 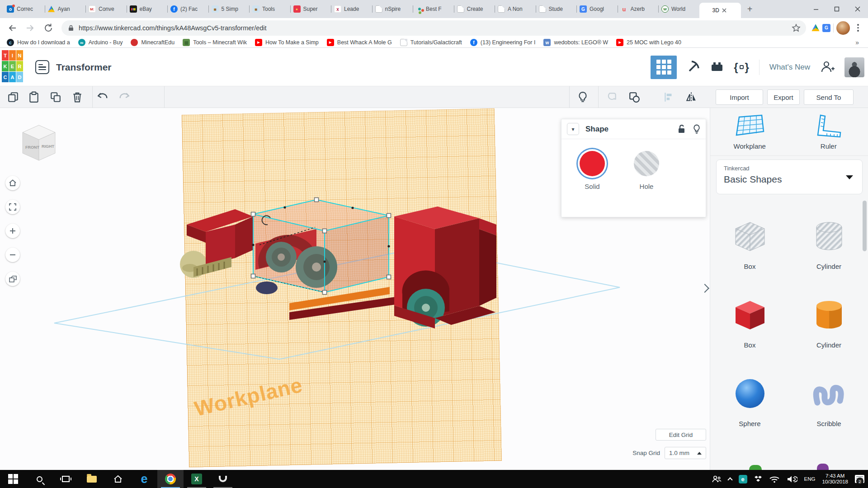 I want to click on edit-grid-button: Edit Grid, so click(x=681, y=435).